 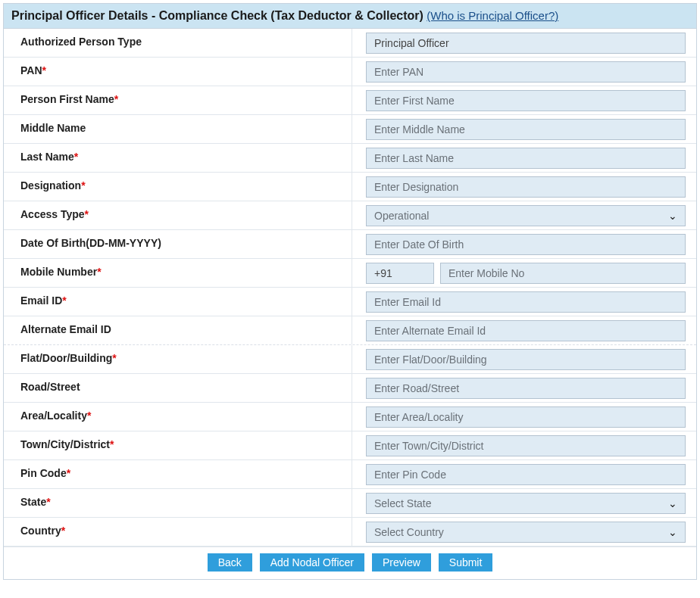 I want to click on footer-actions: Back Add Nodal Officer Preview Submit, so click(x=350, y=563).